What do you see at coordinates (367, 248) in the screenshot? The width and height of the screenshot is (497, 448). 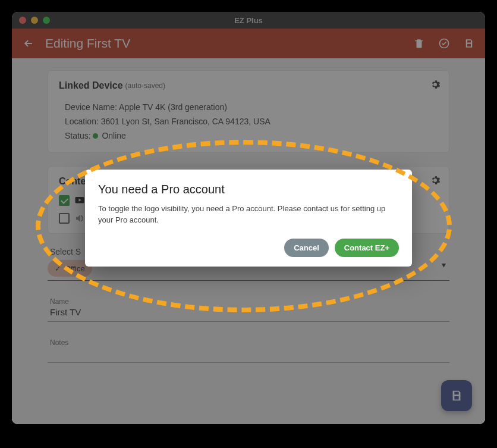 I see `contact-button: Contact EZ+` at bounding box center [367, 248].